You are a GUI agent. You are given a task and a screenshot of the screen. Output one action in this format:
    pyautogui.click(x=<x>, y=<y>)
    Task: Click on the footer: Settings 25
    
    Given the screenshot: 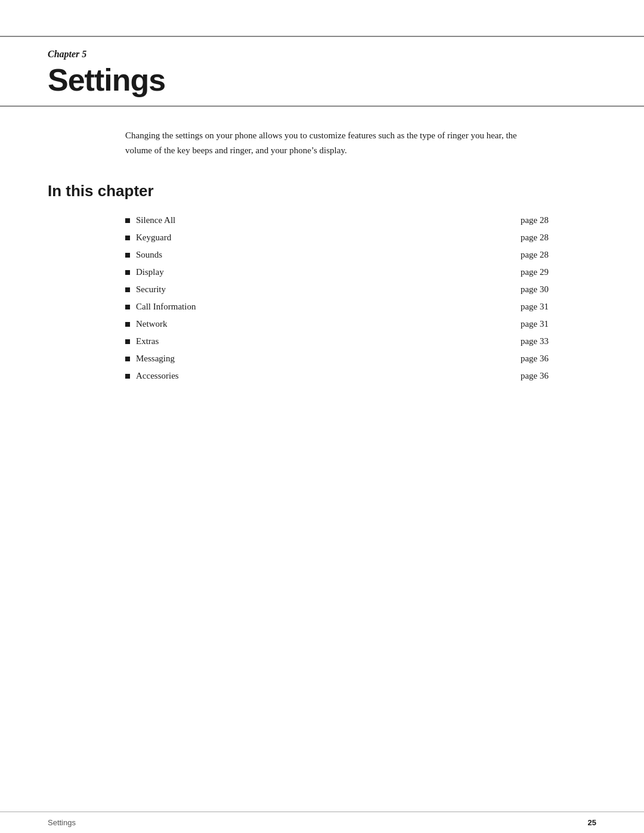 What is the action you would take?
    pyautogui.click(x=322, y=822)
    